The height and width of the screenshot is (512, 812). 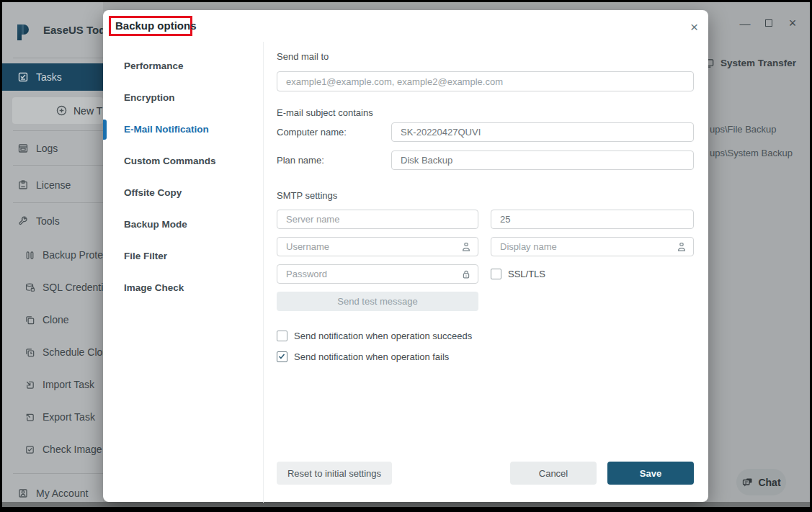 I want to click on username-field, so click(x=378, y=246).